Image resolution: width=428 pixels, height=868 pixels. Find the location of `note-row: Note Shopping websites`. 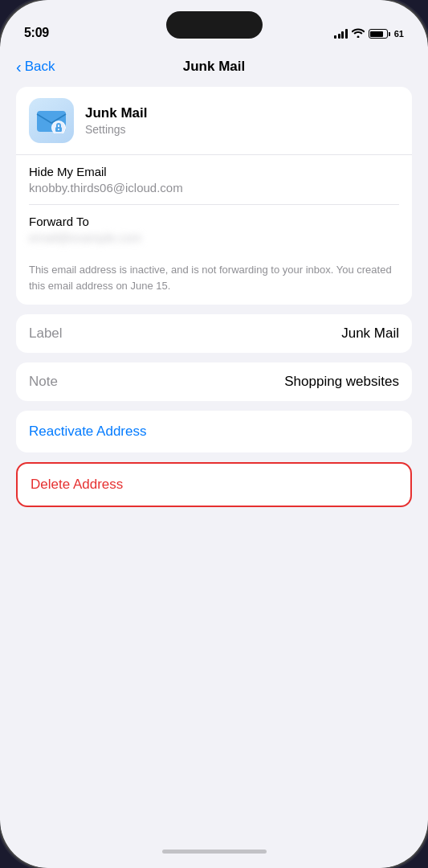

note-row: Note Shopping websites is located at coordinates (214, 382).